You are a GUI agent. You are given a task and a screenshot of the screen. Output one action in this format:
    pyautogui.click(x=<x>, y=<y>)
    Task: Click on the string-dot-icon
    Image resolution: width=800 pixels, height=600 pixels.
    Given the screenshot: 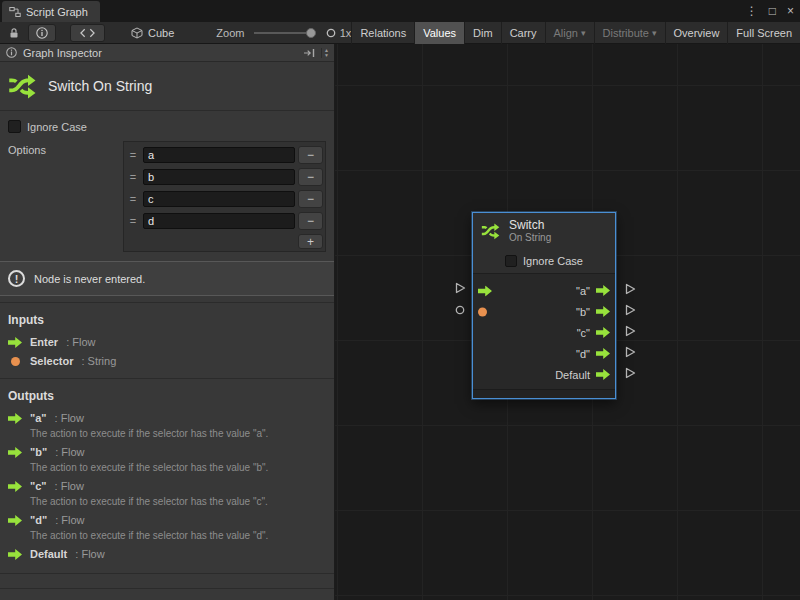 What is the action you would take?
    pyautogui.click(x=15, y=362)
    